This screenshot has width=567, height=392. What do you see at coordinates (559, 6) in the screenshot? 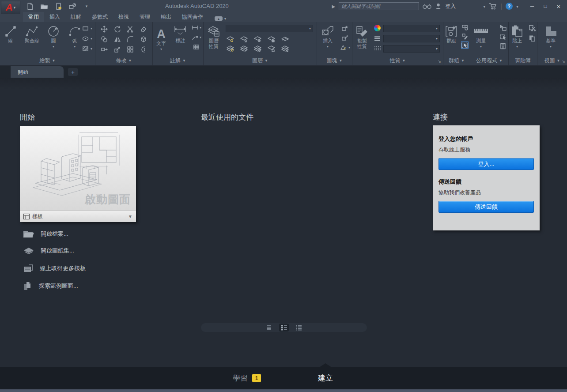
I see `close-button: ×` at bounding box center [559, 6].